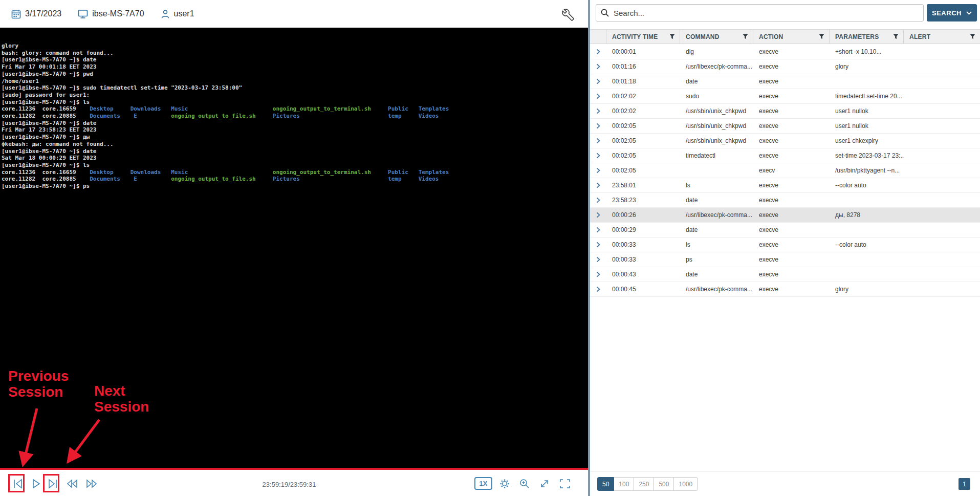  What do you see at coordinates (785, 260) in the screenshot?
I see `table-row: 00:00:33psexecve` at bounding box center [785, 260].